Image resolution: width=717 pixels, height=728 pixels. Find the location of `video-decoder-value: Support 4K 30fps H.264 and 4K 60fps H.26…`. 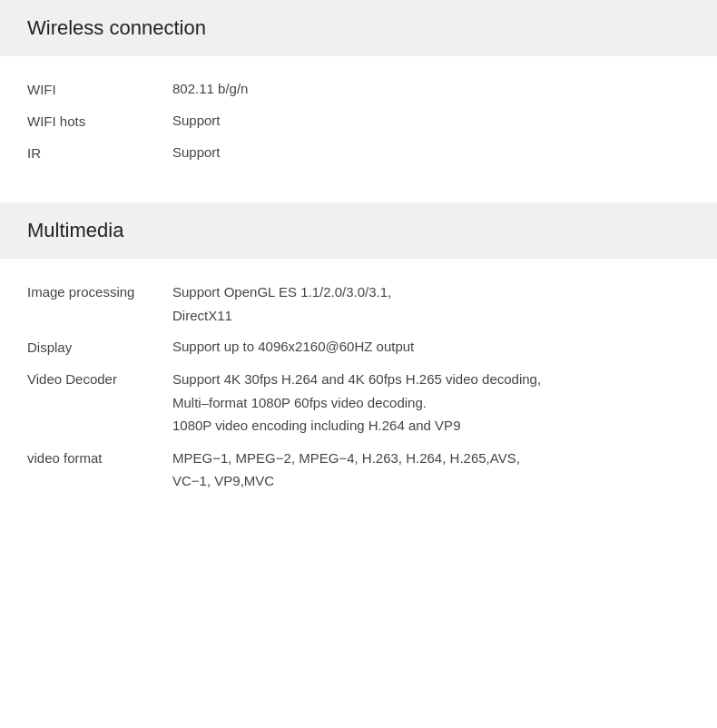

video-decoder-value: Support 4K 30fps H.264 and 4K 60fps H.26… is located at coordinates (431, 403).